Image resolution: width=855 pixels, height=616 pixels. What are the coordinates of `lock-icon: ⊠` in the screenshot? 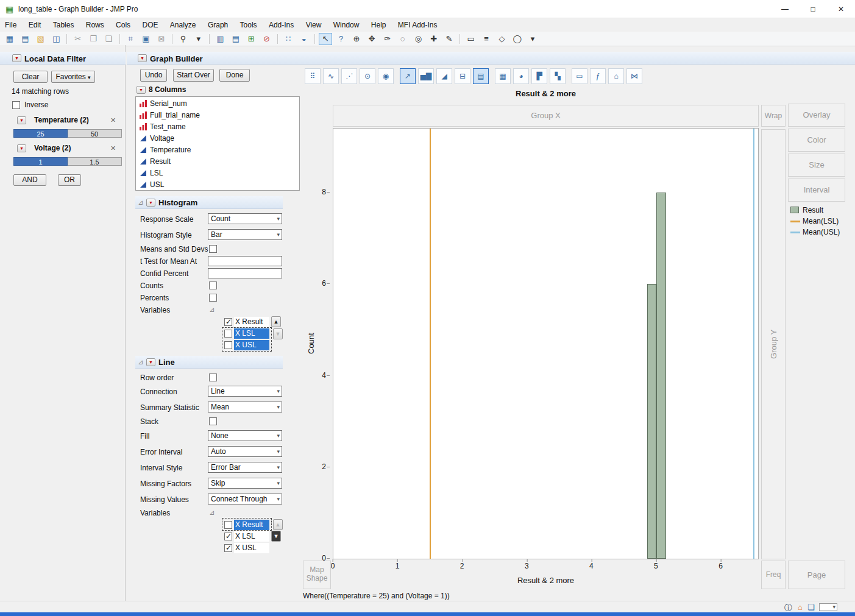 It's located at (161, 39).